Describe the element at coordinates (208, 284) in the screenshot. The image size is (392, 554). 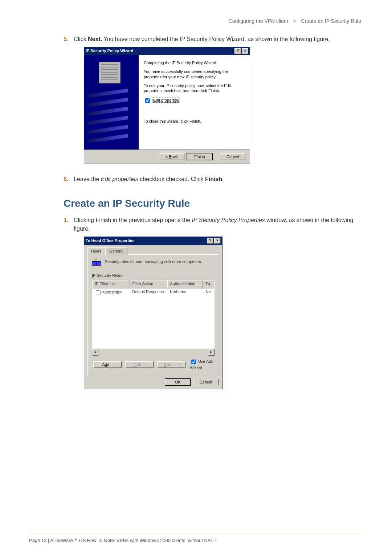
I see `col-tunnel: Tu` at that location.